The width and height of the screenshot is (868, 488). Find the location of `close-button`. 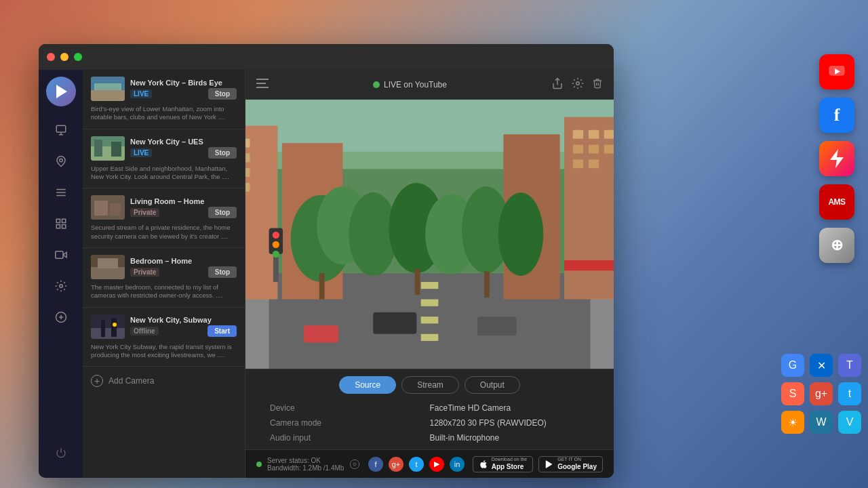

close-button is located at coordinates (51, 57).